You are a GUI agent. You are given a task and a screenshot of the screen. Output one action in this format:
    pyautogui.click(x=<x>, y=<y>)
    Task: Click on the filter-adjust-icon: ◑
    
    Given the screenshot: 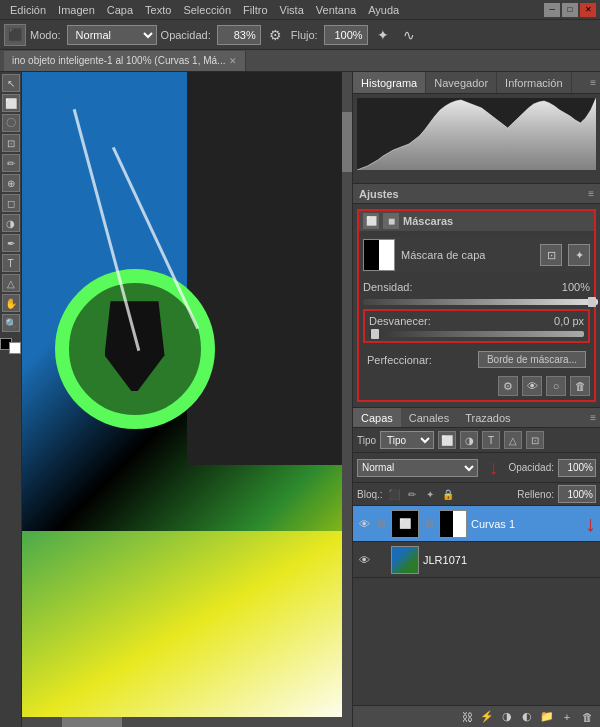 What is the action you would take?
    pyautogui.click(x=469, y=440)
    